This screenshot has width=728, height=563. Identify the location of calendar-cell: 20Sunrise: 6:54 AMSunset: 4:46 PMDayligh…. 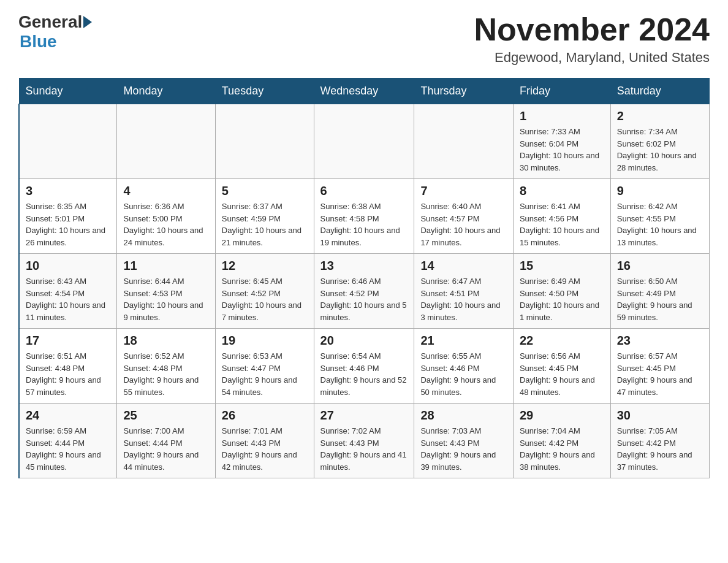
(364, 366).